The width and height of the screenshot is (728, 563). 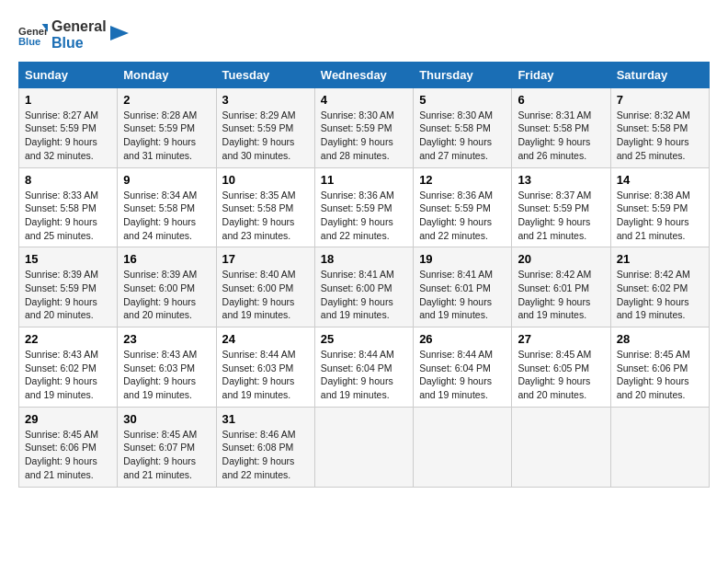 What do you see at coordinates (364, 339) in the screenshot?
I see `day-number: 25` at bounding box center [364, 339].